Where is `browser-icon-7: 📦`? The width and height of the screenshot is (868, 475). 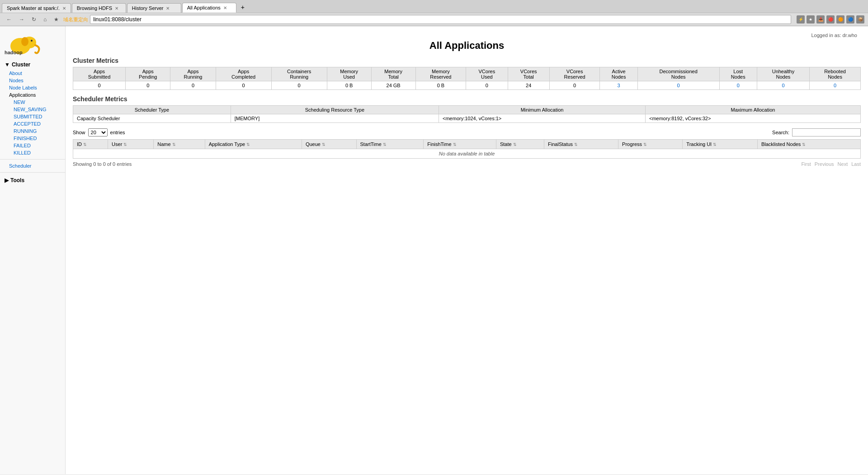
browser-icon-7: 📦 is located at coordinates (860, 19).